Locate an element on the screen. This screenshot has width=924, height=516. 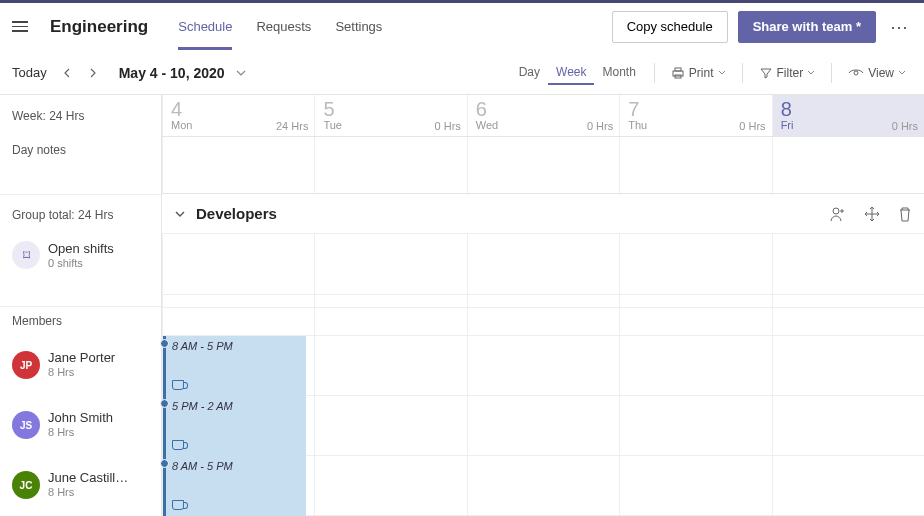
avatar: JS is located at coordinates (26, 425).